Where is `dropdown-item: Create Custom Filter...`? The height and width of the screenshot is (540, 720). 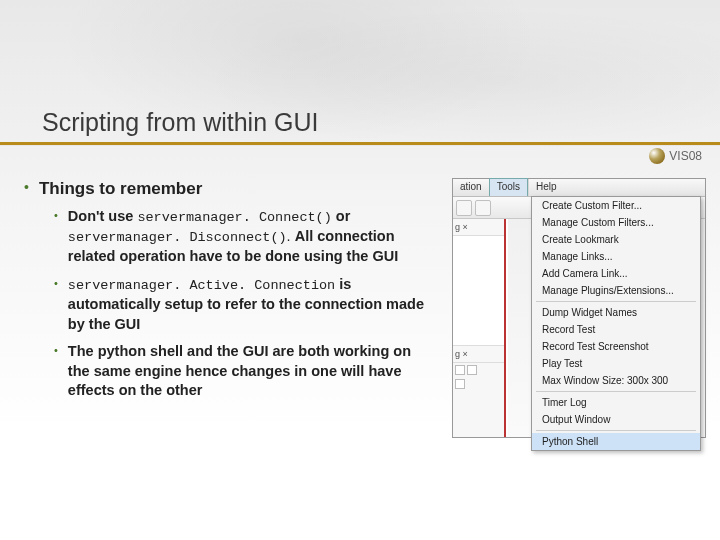 dropdown-item: Create Custom Filter... is located at coordinates (616, 206).